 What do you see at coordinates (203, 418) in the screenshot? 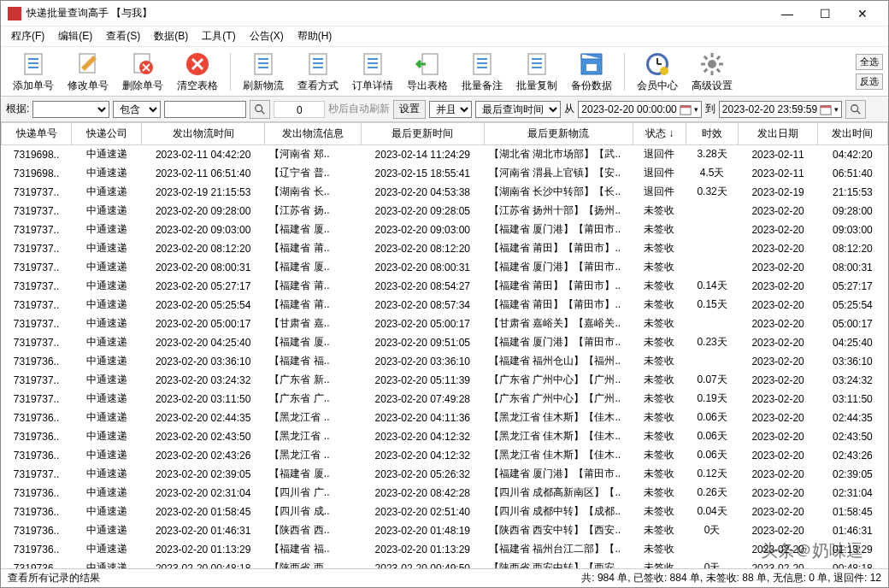
I see `table-cell: 2023-02-20 02:44:35` at bounding box center [203, 418].